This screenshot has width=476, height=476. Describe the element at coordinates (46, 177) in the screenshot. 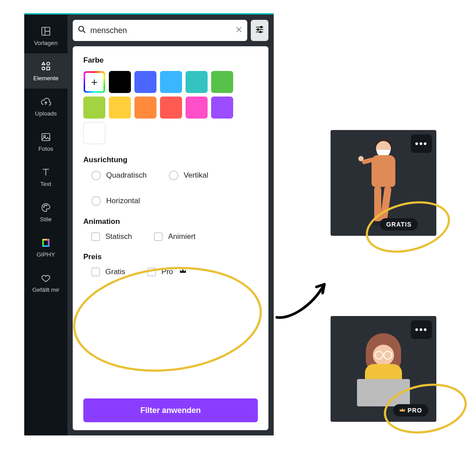

I see `sidebar-item-text: Text` at that location.